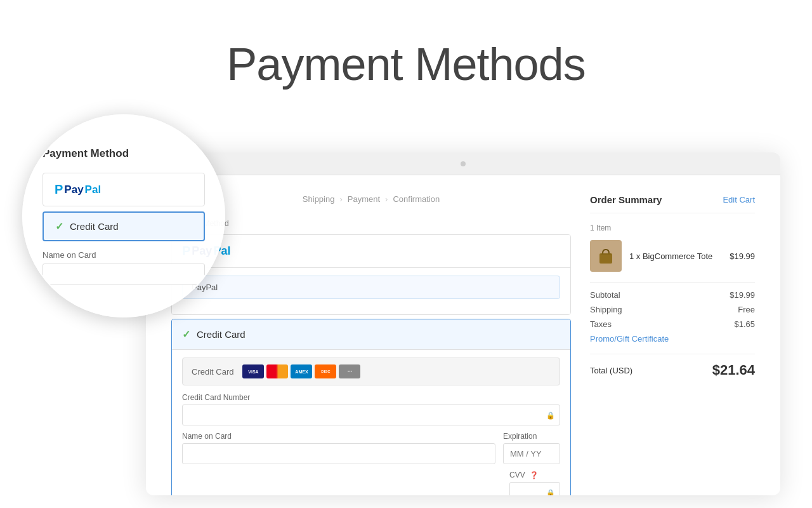  I want to click on promo-link: Promo/Gift Certificate, so click(672, 339).